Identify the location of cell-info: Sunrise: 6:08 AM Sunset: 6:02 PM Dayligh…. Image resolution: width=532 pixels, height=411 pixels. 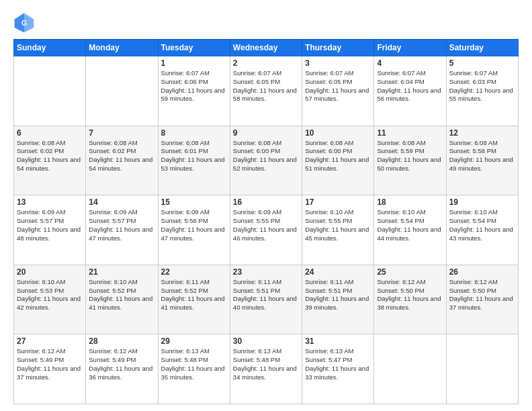
(50, 156).